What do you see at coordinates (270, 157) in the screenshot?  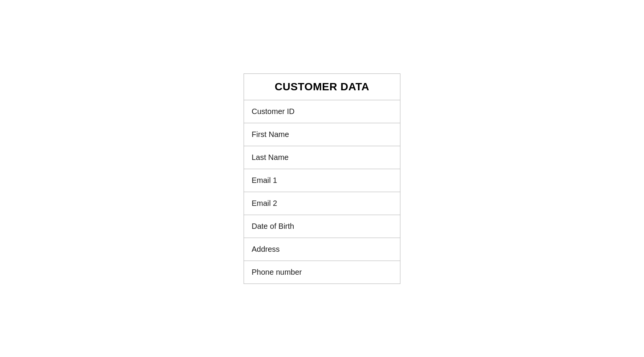 I see `row-label-last-name: Last Name` at bounding box center [270, 157].